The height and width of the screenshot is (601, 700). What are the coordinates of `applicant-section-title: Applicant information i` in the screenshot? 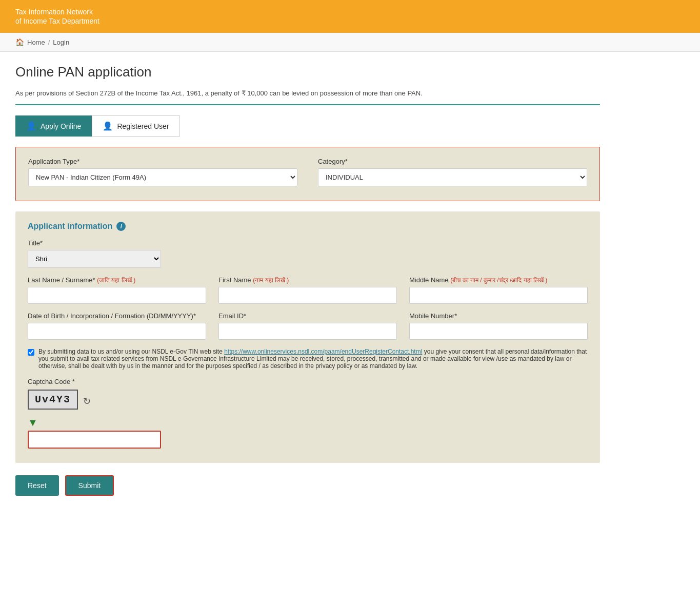 It's located at (308, 226).